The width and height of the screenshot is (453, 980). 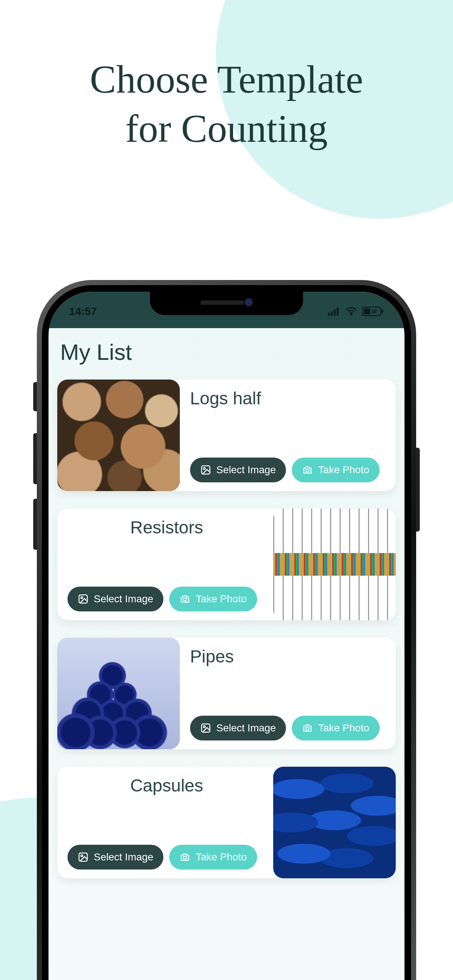 What do you see at coordinates (226, 304) in the screenshot?
I see `phone-notch` at bounding box center [226, 304].